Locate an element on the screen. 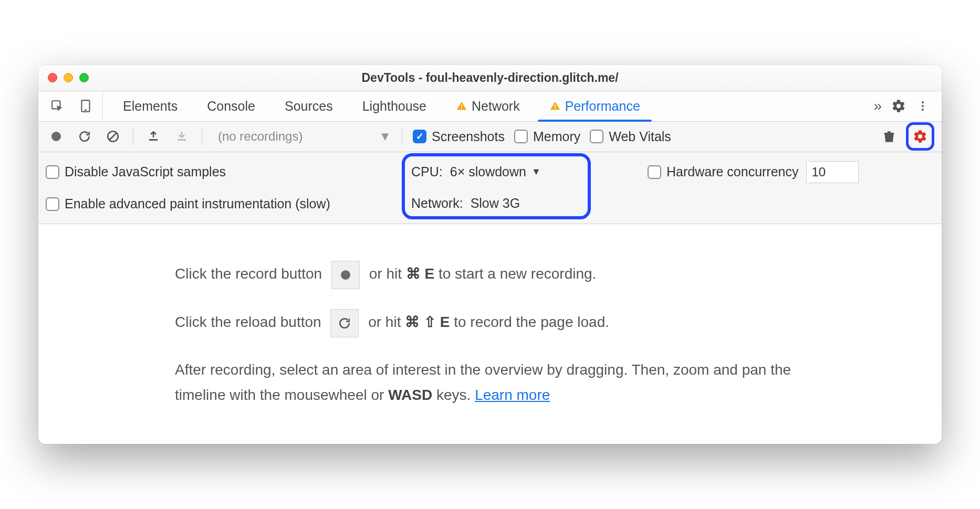  tab-lighthouse: Lighthouse is located at coordinates (394, 106).